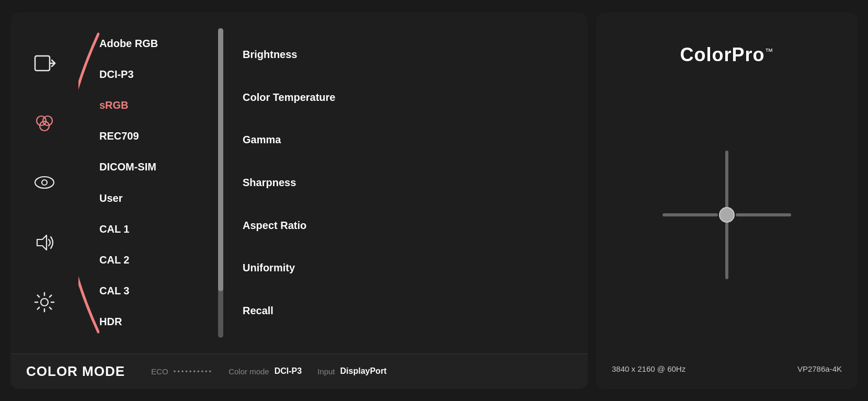  I want to click on color-mode-cal2: CAL 2, so click(152, 260).